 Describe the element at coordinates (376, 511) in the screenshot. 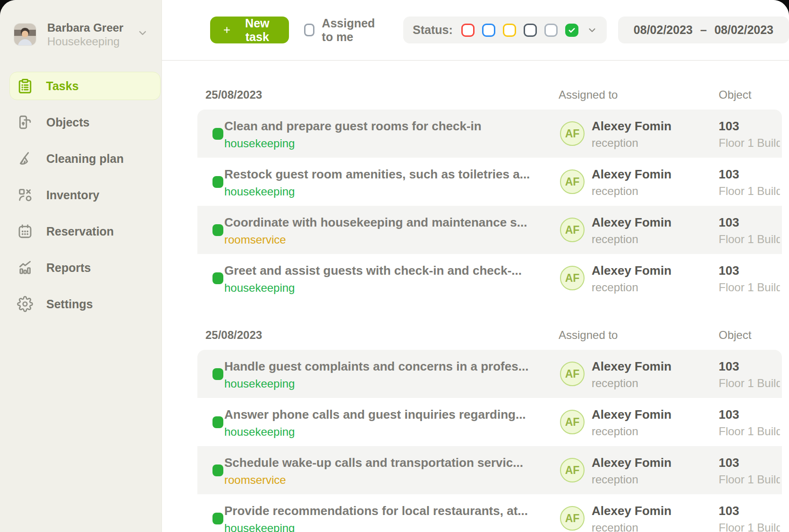

I see `task-title: Provide recommendations for local restau…` at that location.